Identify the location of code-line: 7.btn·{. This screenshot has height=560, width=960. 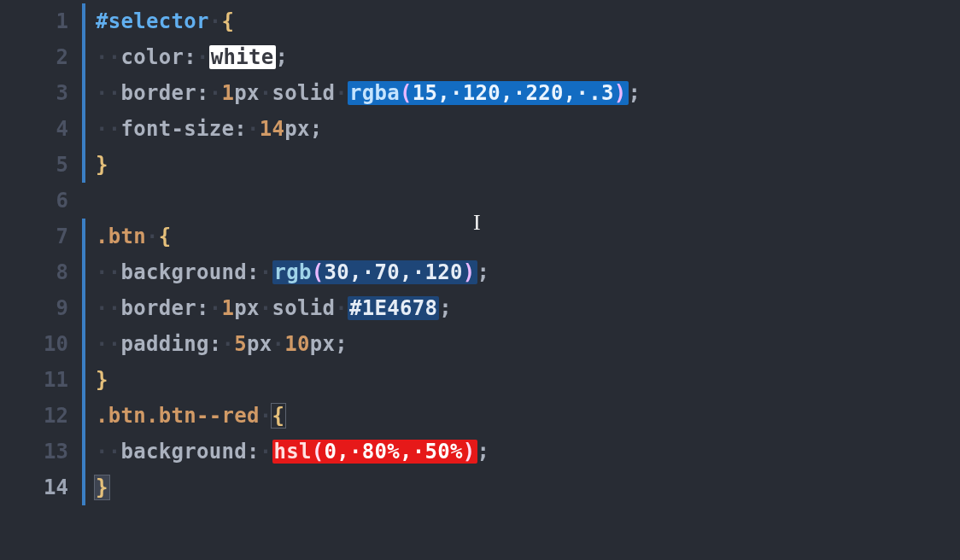
(480, 236).